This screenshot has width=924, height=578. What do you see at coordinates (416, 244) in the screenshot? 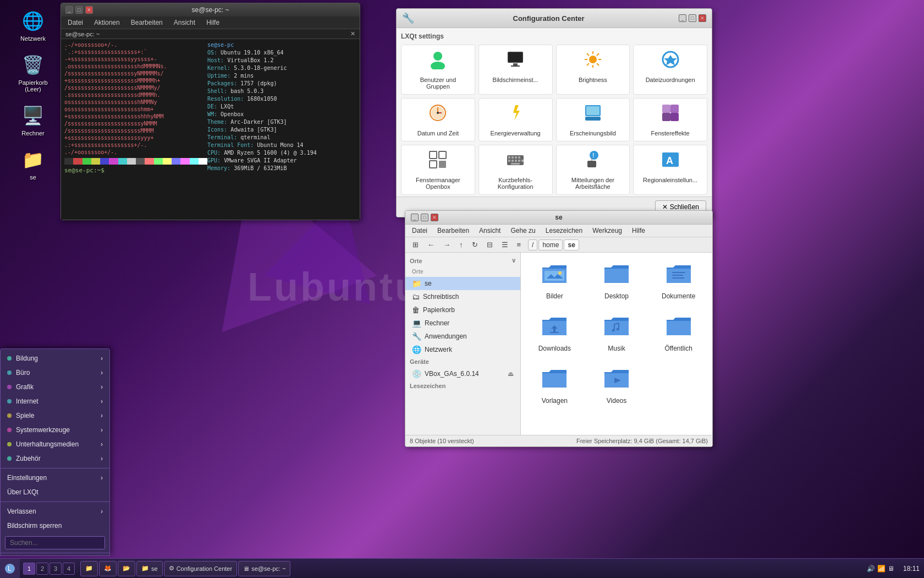
I see `fm-view-icons-btn: ⊞` at bounding box center [416, 244].